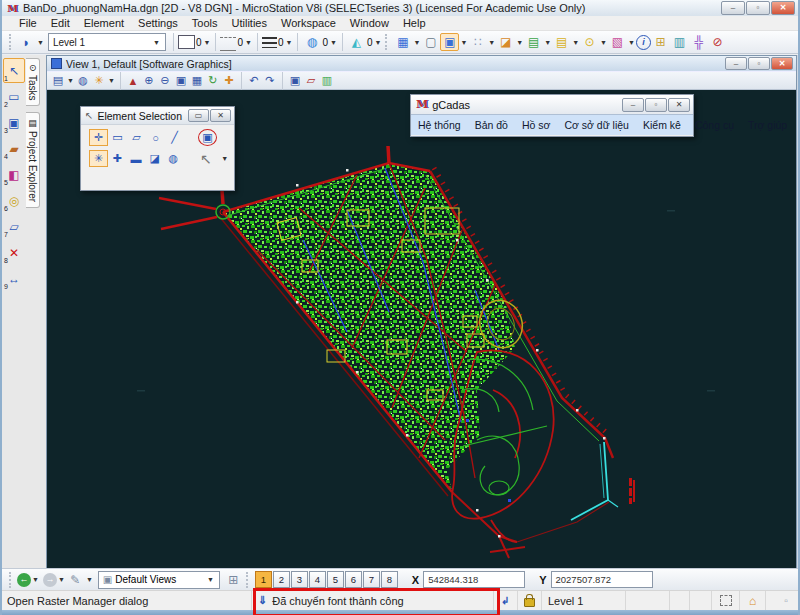 Image resolution: width=800 pixels, height=615 pixels. I want to click on menu-item-utilities: Utilities, so click(250, 23).